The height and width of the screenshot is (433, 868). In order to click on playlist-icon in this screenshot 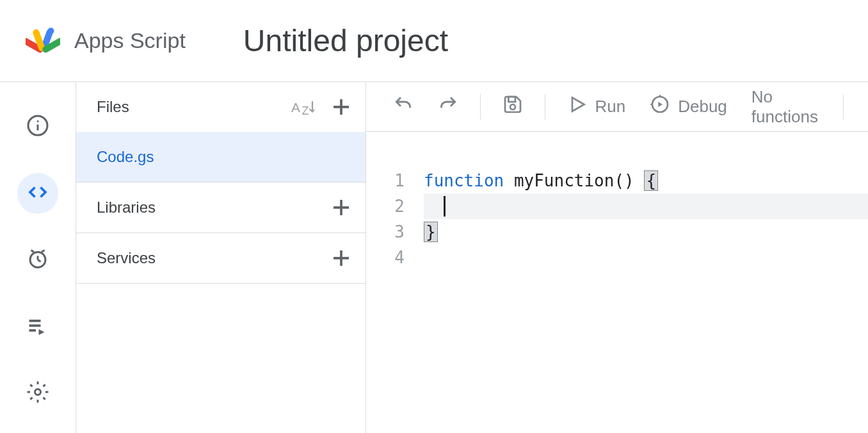, I will do `click(38, 327)`.